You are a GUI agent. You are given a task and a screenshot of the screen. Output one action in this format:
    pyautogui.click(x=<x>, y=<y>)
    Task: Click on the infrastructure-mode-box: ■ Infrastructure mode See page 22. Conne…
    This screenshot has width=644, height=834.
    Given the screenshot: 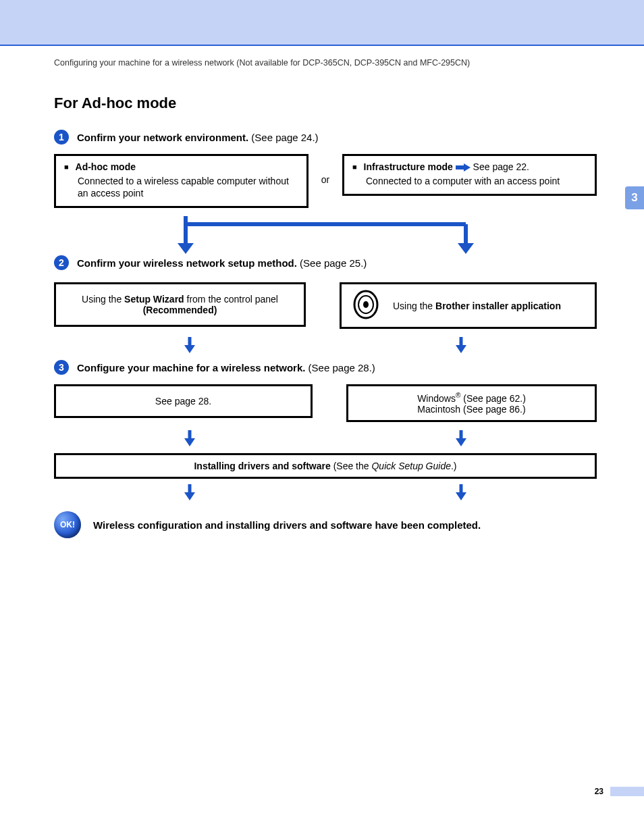 What is the action you would take?
    pyautogui.click(x=470, y=175)
    